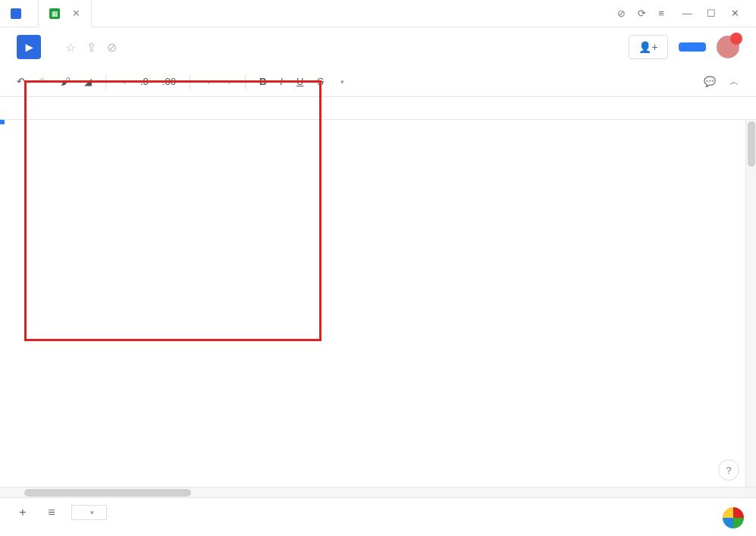  Describe the element at coordinates (341, 82) in the screenshot. I see `more-button: ▾` at that location.